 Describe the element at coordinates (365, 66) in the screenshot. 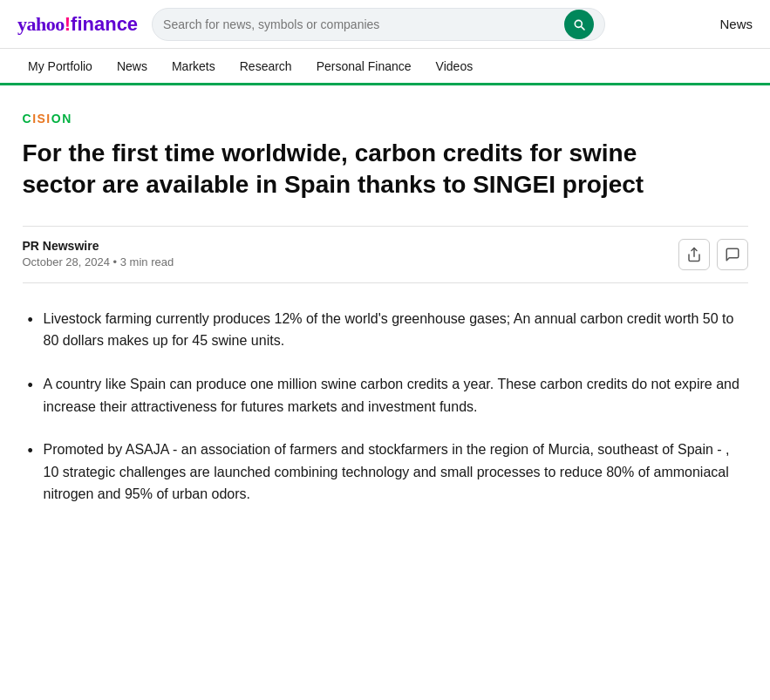

I see `nav-item-personal-finance: Personal Finance` at that location.